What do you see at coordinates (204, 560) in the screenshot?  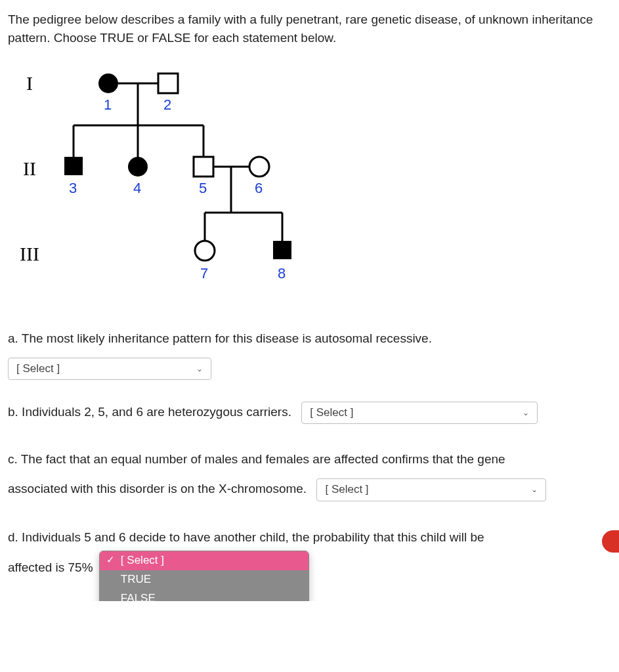 I see `option-placeholder: [ Select ]` at bounding box center [204, 560].